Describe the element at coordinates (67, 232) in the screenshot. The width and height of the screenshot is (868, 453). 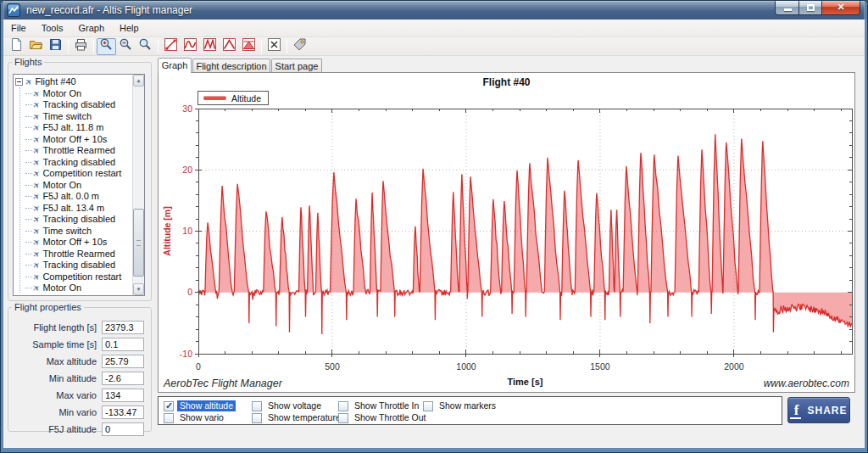
I see `tree-item-label: Time switch` at that location.